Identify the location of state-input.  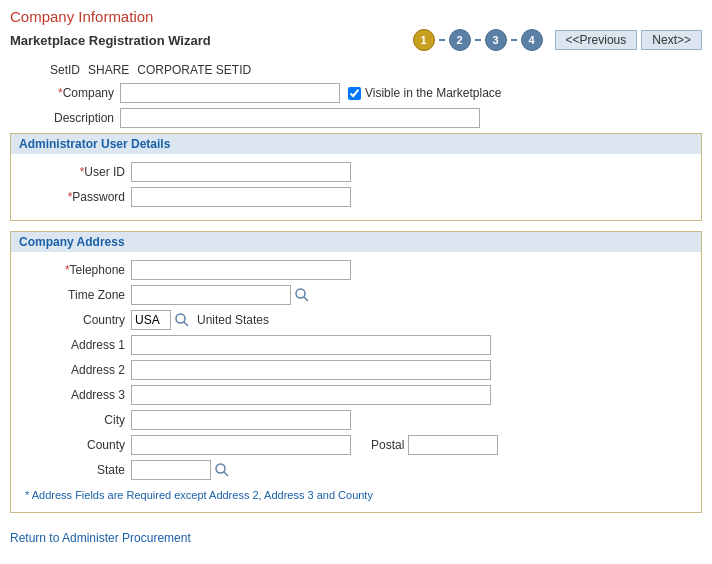
(171, 470).